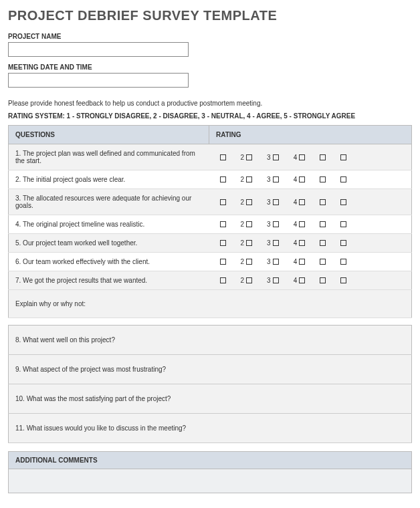 The height and width of the screenshot is (508, 420). Describe the element at coordinates (210, 304) in the screenshot. I see `explain-prompt: Explain why or why not:` at that location.